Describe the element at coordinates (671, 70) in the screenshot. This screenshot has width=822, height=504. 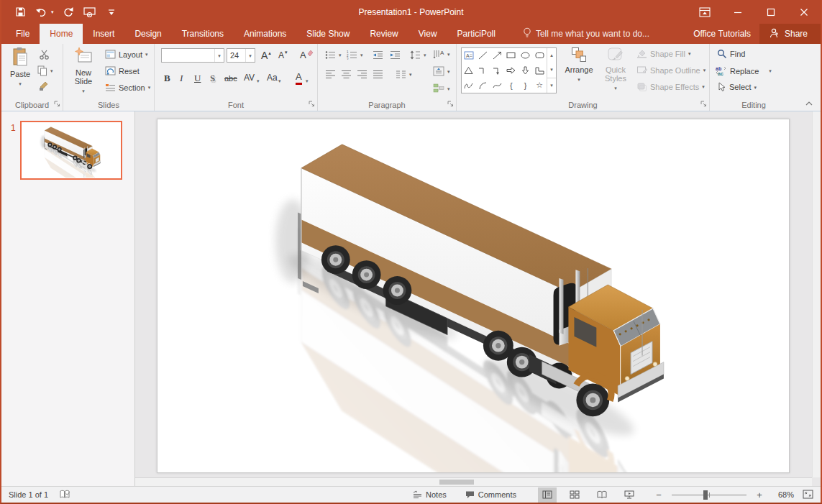
I see `shape-outline-button: Shape Outline ▾` at that location.